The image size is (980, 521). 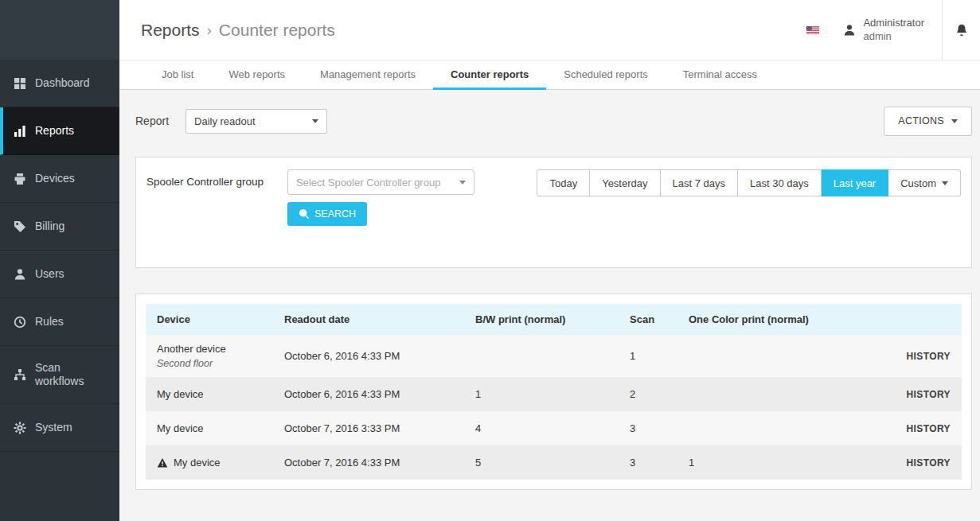 What do you see at coordinates (209, 320) in the screenshot?
I see `column-header-device: Device` at bounding box center [209, 320].